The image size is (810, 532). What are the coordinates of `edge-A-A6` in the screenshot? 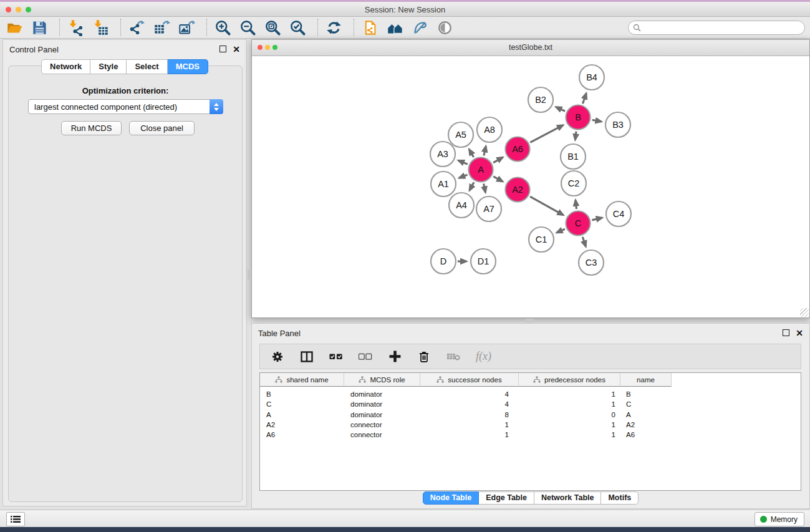 It's located at (498, 160).